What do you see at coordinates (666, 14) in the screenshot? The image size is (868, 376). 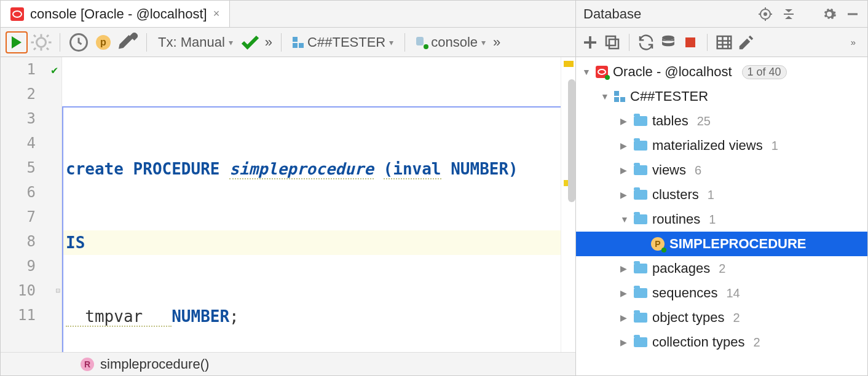 I see `database-title: Database` at bounding box center [666, 14].